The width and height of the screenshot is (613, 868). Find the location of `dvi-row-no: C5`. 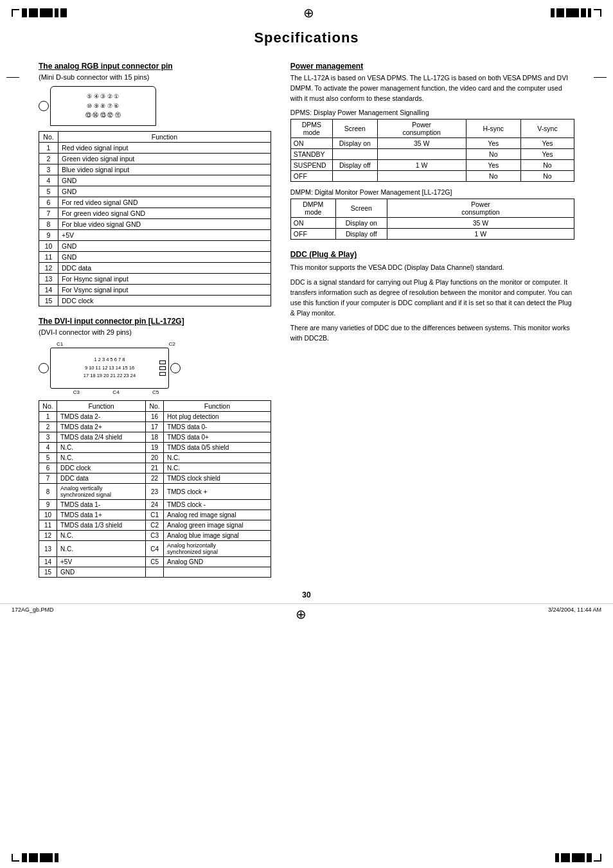

dvi-row-no: C5 is located at coordinates (155, 562).